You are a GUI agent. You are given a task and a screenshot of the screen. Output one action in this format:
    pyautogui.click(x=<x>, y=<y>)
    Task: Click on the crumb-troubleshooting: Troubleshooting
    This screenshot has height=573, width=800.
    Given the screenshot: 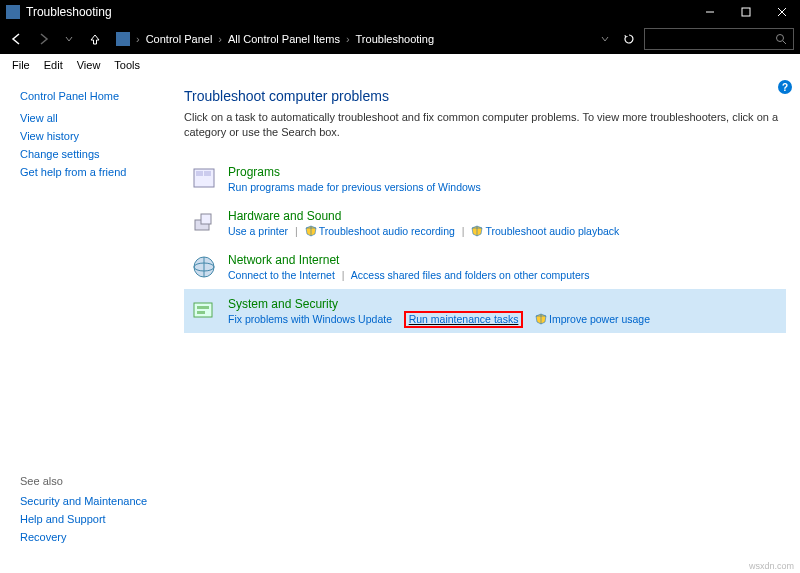 What is the action you would take?
    pyautogui.click(x=395, y=39)
    